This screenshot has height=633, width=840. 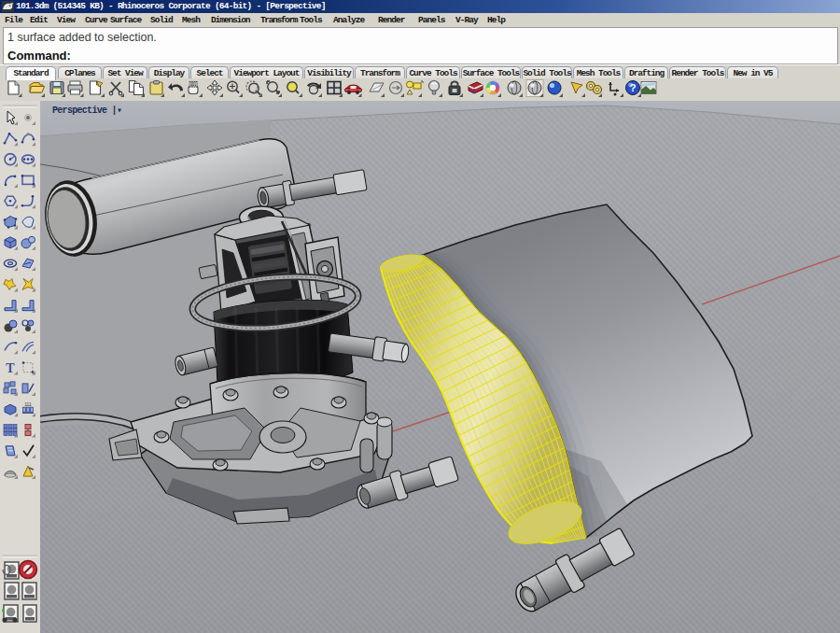 I want to click on svg-text: 111, so click(x=28, y=404).